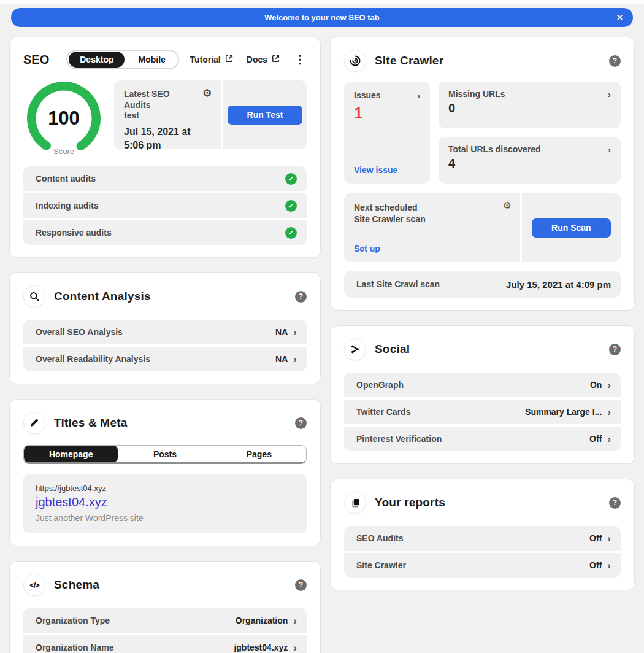 Image resolution: width=644 pixels, height=653 pixels. I want to click on pencil-icon, so click(34, 423).